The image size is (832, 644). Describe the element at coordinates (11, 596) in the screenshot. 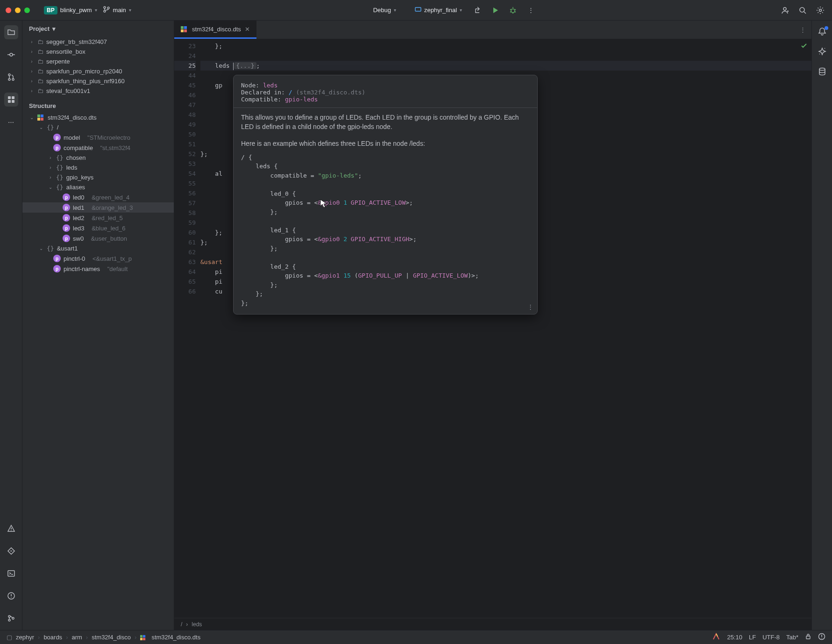

I see `problems-alt-button` at that location.